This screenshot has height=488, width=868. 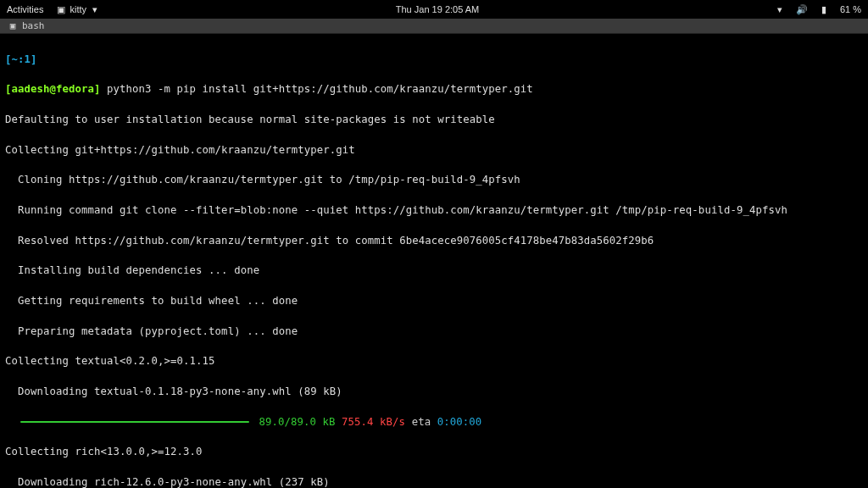 I want to click on output-line: Preparing metadata (pyproject.toml) ... …, so click(x=434, y=332).